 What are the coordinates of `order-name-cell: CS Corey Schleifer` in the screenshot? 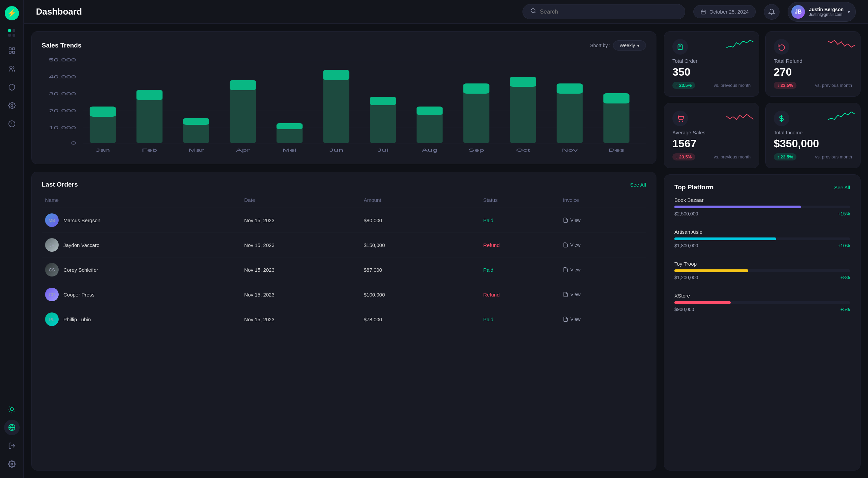 It's located at (144, 270).